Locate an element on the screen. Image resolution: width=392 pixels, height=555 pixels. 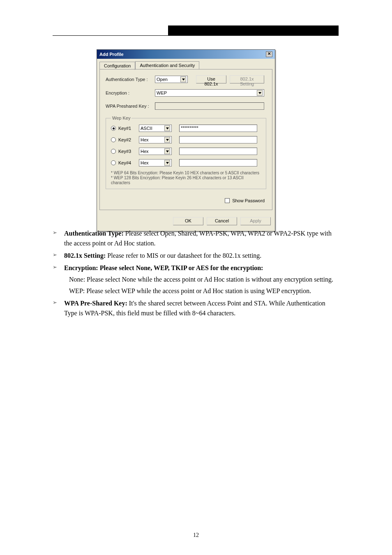
show-password-label: Show Password is located at coordinates (248, 201).